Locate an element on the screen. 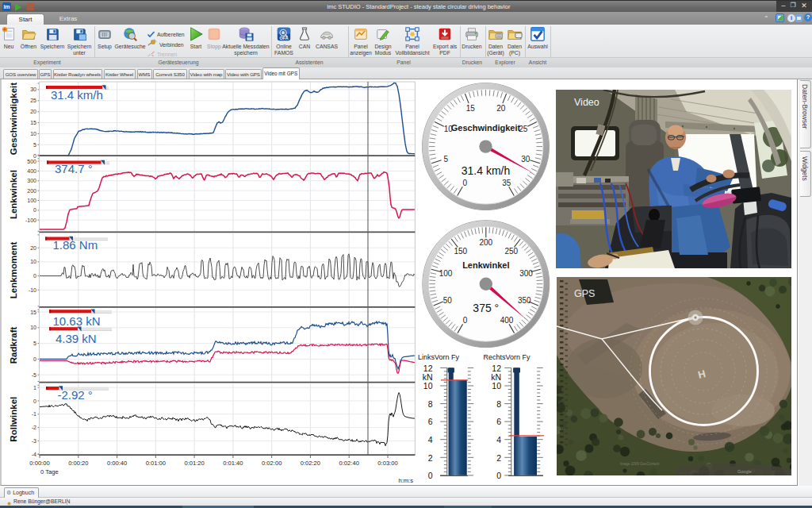 The image size is (812, 508). svg-text: 1 is located at coordinates (35, 387).